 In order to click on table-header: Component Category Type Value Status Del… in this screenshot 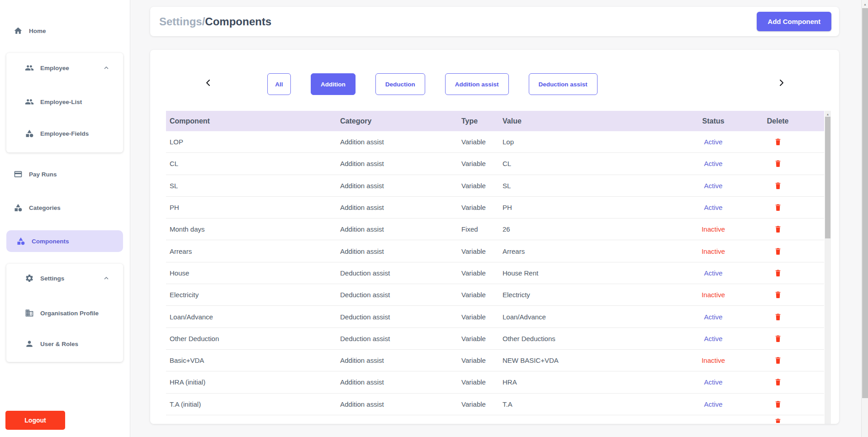, I will do `click(495, 121)`.